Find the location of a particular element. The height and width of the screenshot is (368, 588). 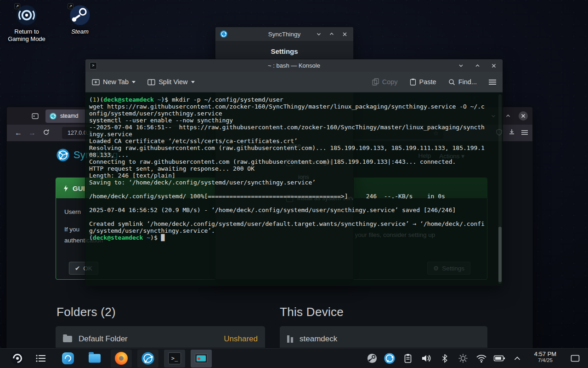

find-button: Find... is located at coordinates (463, 82).